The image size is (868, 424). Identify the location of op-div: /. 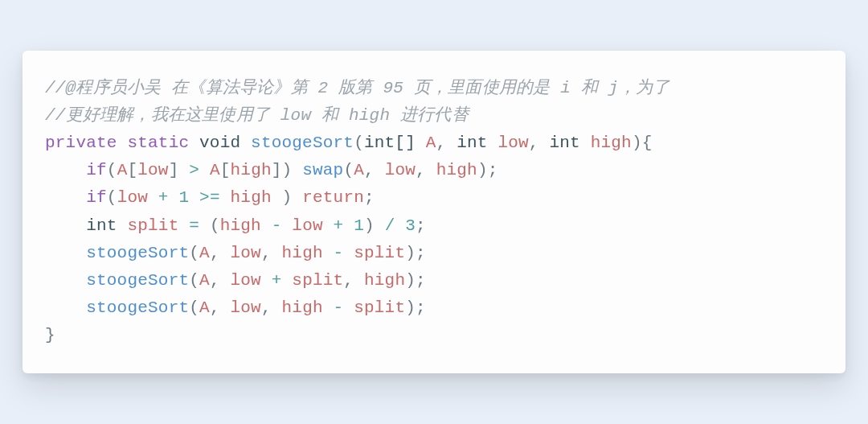
(391, 225).